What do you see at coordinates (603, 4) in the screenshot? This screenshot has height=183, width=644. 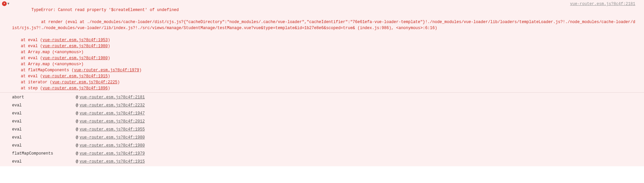 I see `error-source-link: vue-router.esm.js?8c4f:2181` at bounding box center [603, 4].